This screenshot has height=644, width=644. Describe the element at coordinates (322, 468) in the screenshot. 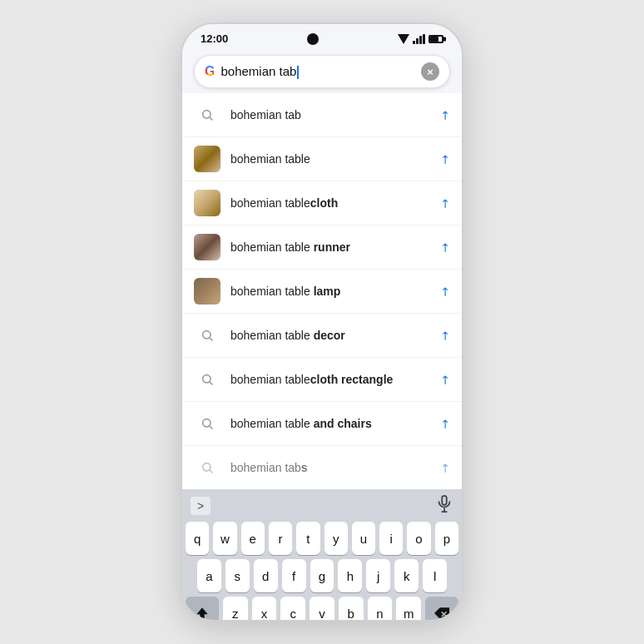

I see `suggestion-item-9: bohemian tabs ↗` at that location.